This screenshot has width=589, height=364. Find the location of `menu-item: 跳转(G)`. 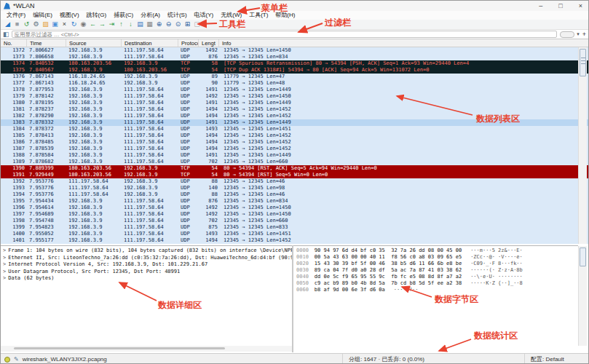

menu-item: 跳转(G) is located at coordinates (97, 15).